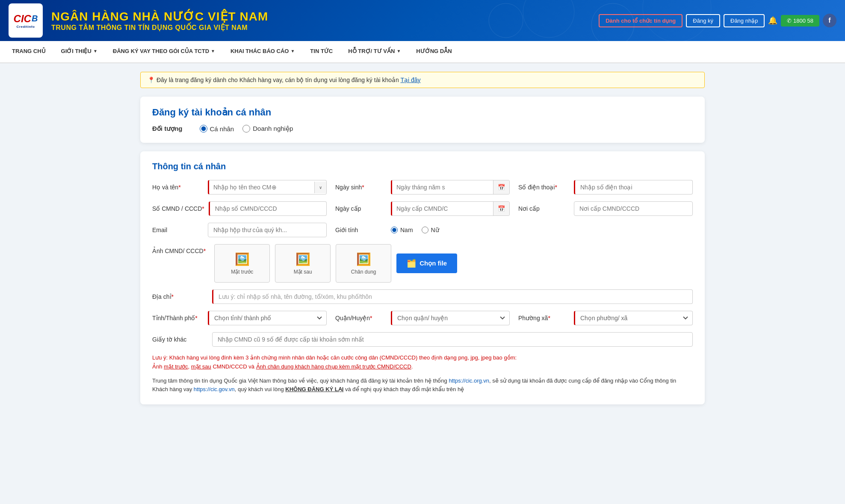 This screenshot has width=845, height=504. I want to click on navigation: TRANG CHỦ GIỚI THIỆU ▼ ĐĂNG KÝ VAY THEO …, so click(422, 52).